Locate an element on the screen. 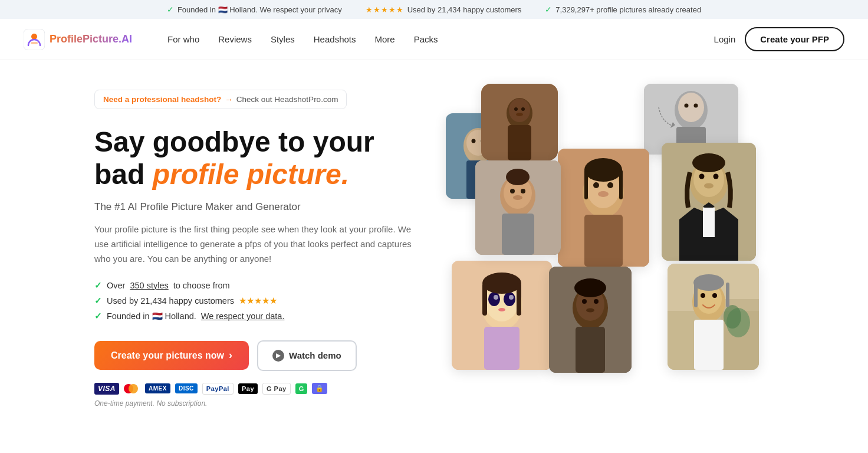  nav-link-reviews: Reviews is located at coordinates (235, 39).